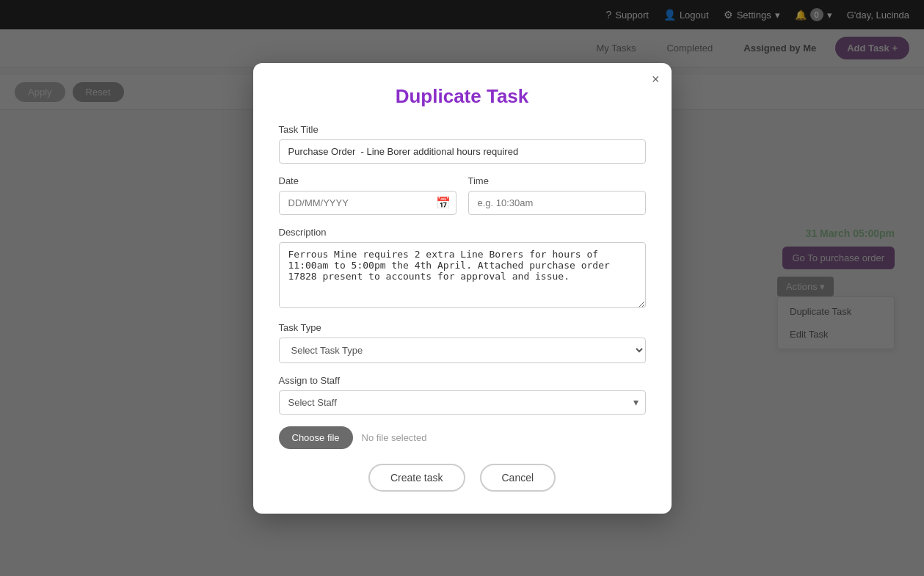 The height and width of the screenshot is (576, 924). I want to click on time-group: Time, so click(557, 195).